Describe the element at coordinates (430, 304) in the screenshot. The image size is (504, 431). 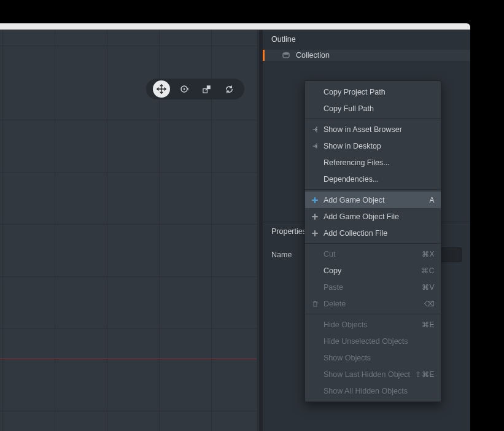
I see `menu-shortcut: ⌫` at that location.